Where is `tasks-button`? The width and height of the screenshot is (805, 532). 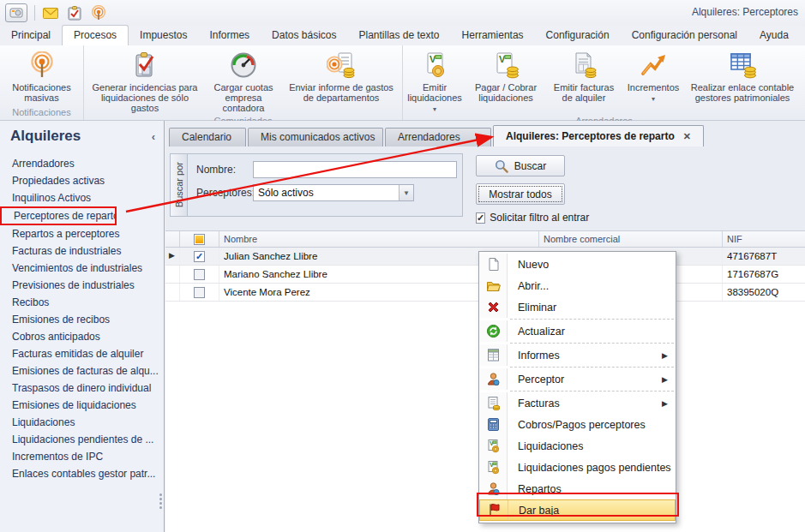 tasks-button is located at coordinates (75, 13).